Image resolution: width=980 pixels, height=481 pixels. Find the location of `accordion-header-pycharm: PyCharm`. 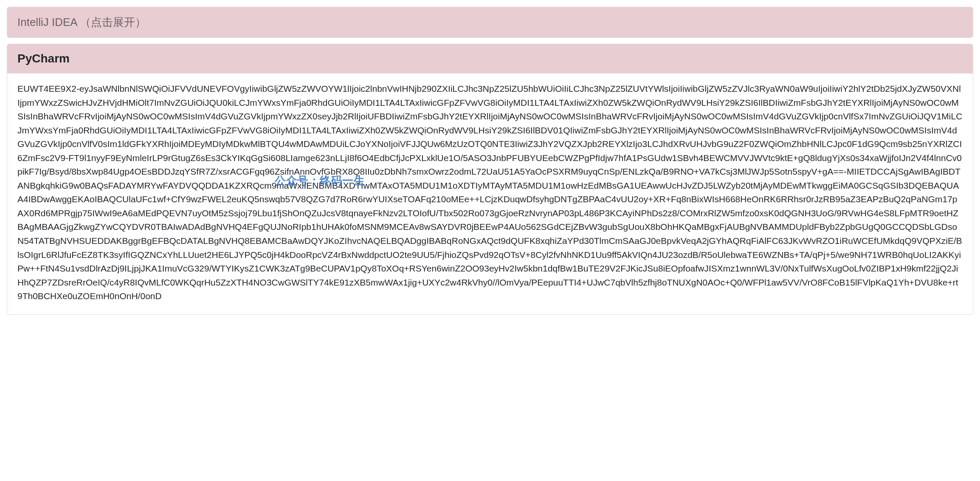

accordion-header-pycharm: PyCharm is located at coordinates (490, 59).